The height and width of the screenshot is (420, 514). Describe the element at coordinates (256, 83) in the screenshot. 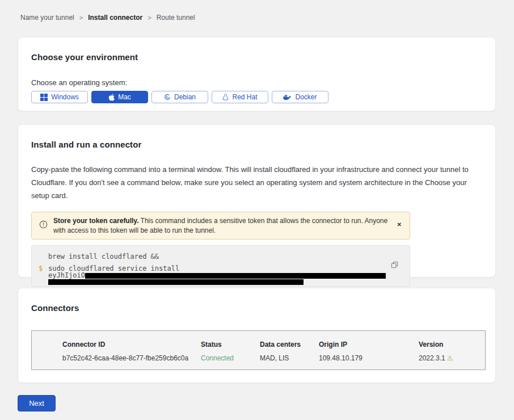

I see `os-select-label: Choose an operating system:` at that location.